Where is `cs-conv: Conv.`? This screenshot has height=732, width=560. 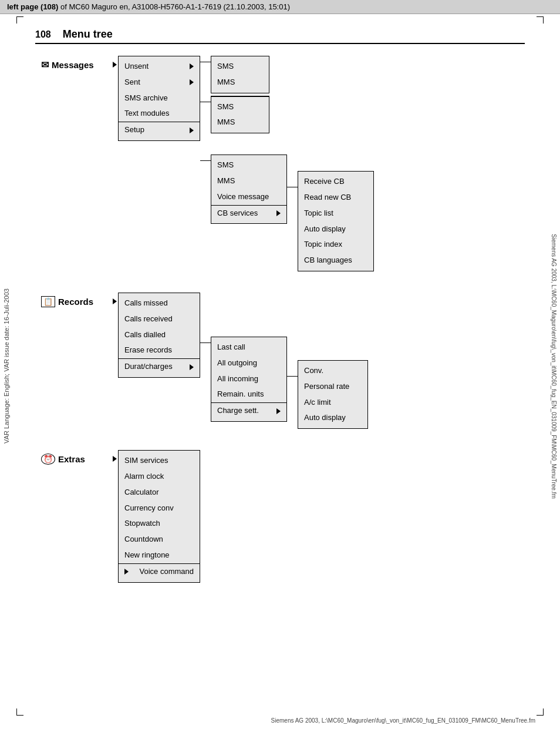
cs-conv: Conv. is located at coordinates (333, 371).